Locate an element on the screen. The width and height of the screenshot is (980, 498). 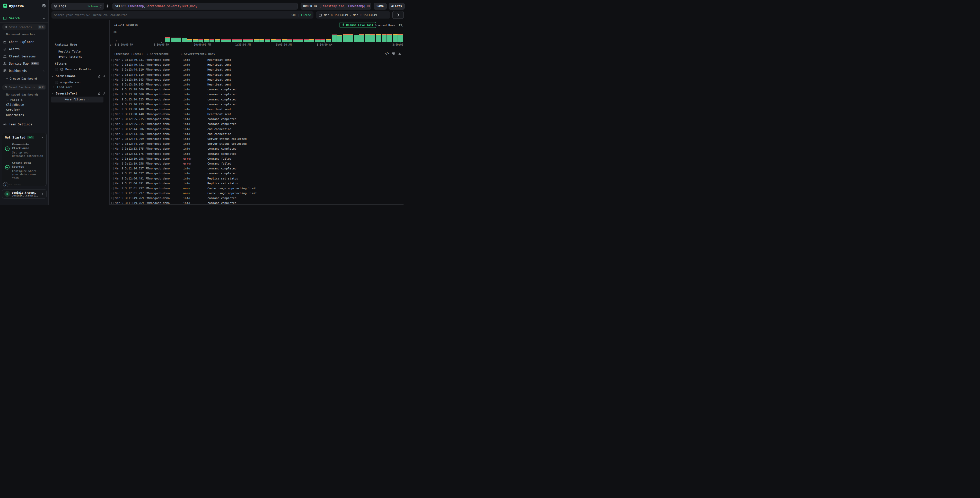
sidebar-item-dashboards: Dashboards is located at coordinates (24, 71).